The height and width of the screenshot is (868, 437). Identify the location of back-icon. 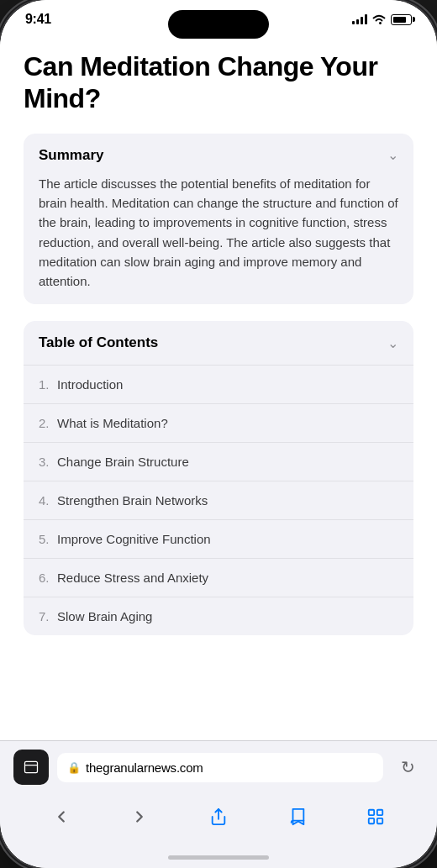
(61, 817).